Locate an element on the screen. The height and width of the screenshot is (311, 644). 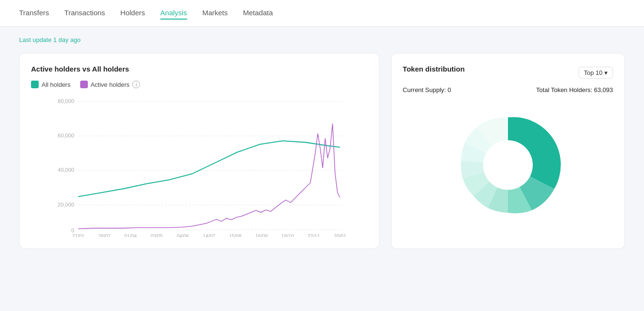
legend-box-green is located at coordinates (35, 84).